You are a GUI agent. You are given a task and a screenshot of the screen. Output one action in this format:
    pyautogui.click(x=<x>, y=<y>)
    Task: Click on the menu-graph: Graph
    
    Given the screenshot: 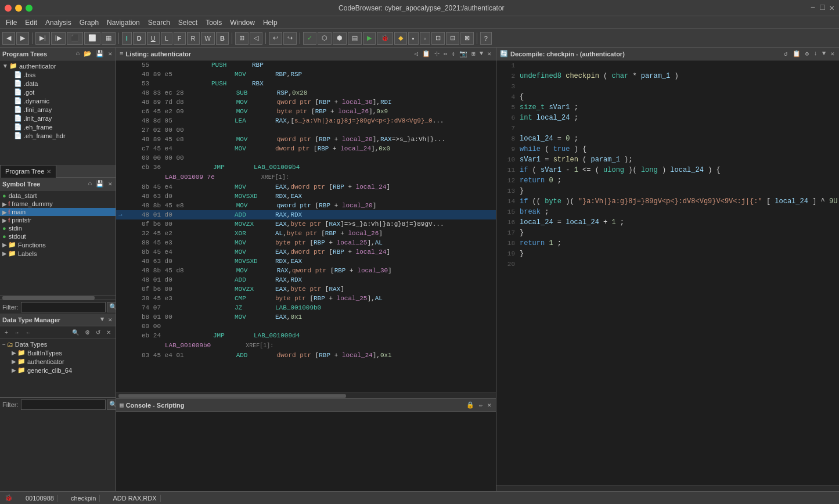 What is the action you would take?
    pyautogui.click(x=89, y=23)
    